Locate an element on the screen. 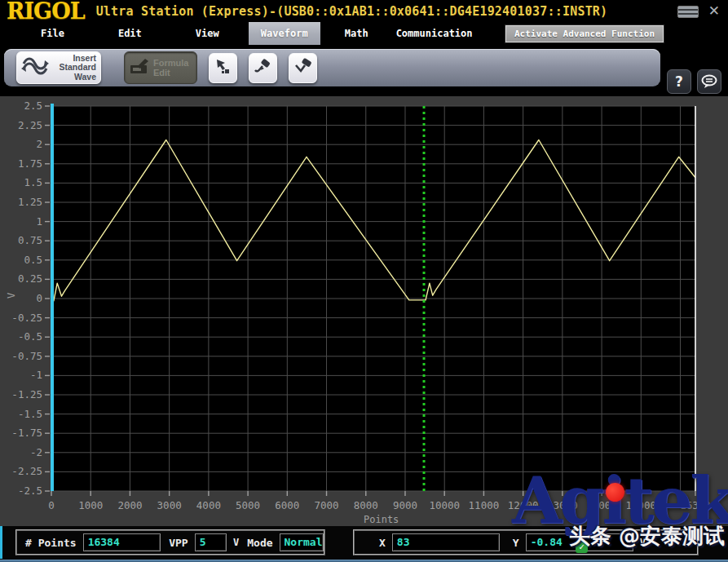 The image size is (728, 562). menu-view: View is located at coordinates (207, 33).